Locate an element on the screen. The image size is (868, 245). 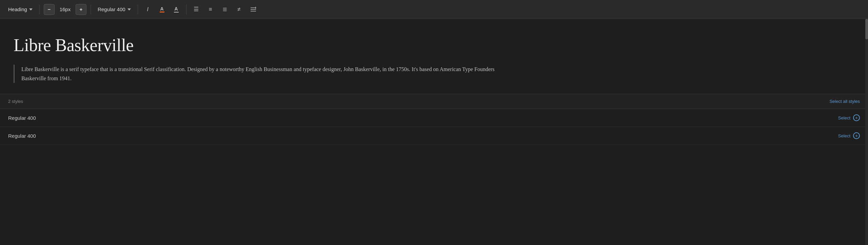
scrollbar-track is located at coordinates (867, 132).